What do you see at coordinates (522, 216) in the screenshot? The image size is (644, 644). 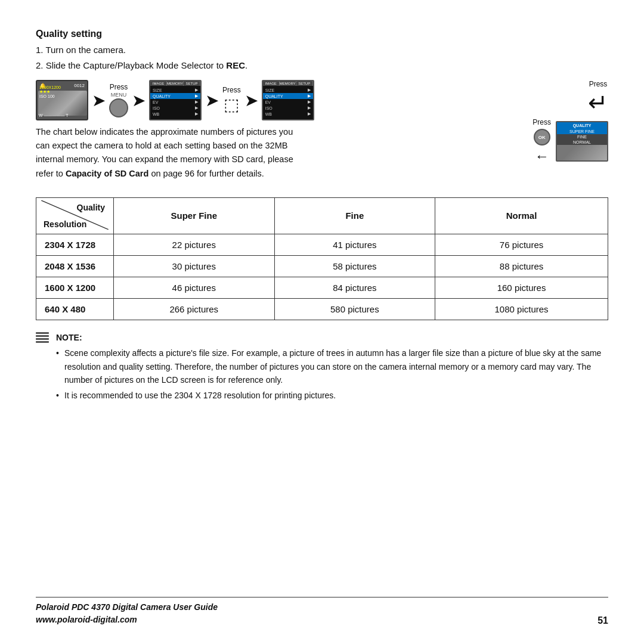 I see `col-normal: Normal` at bounding box center [522, 216].